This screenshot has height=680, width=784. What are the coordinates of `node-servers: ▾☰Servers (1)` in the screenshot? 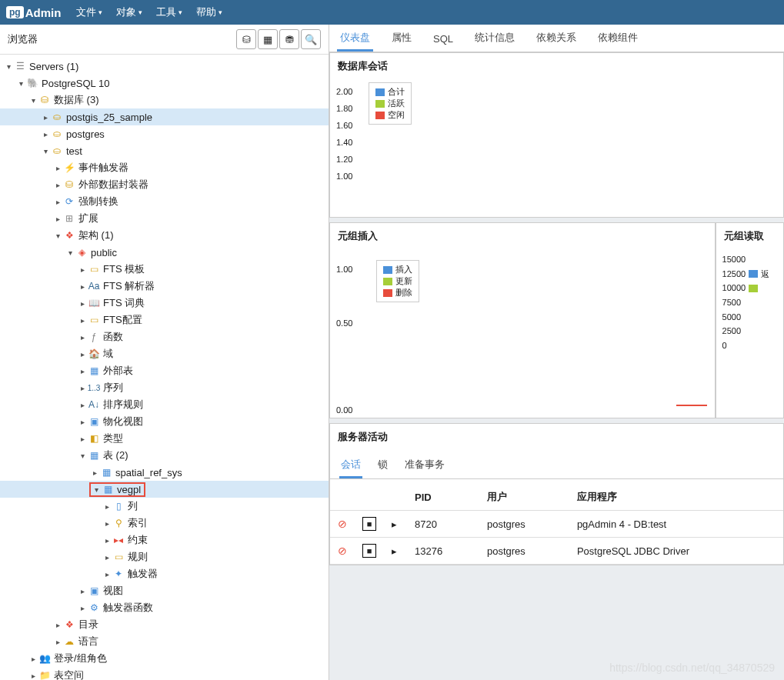 It's located at (165, 66).